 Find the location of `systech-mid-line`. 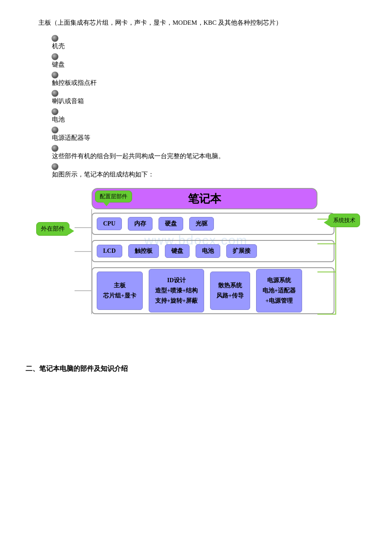

systech-mid-line is located at coordinates (327, 244).